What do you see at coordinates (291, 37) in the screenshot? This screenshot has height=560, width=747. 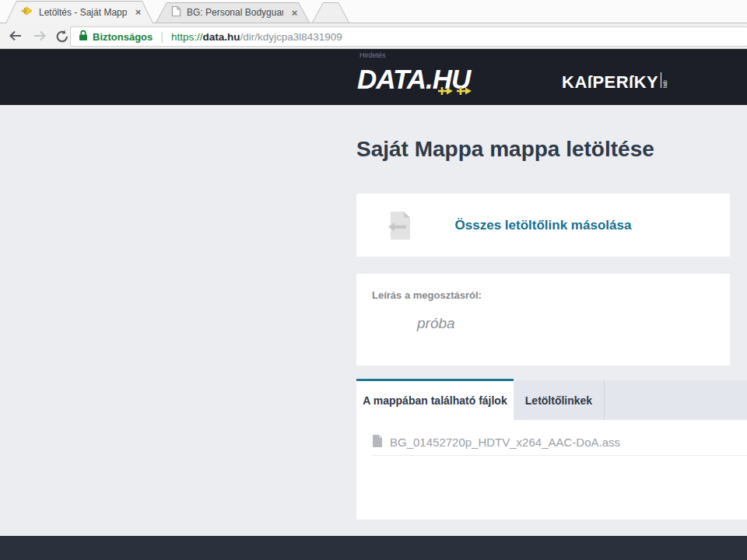 I see `url-path: /dir/kdyjcpa3l8431909` at bounding box center [291, 37].